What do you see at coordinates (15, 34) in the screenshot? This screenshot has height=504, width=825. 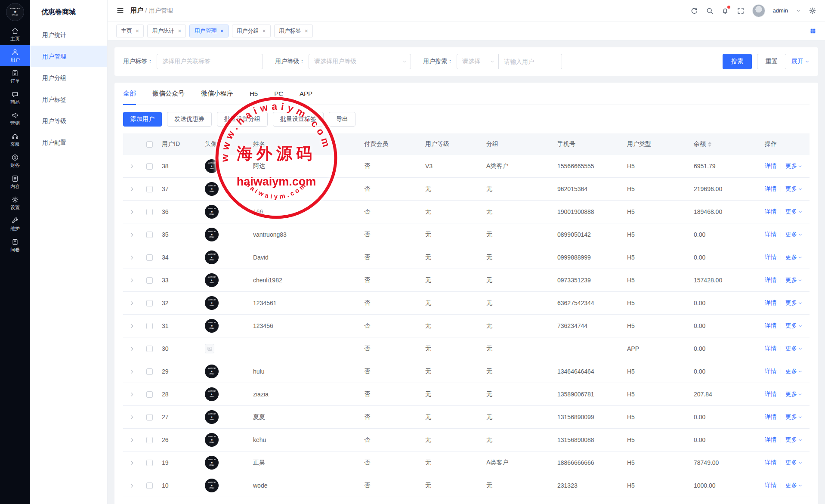 I see `primary-nav-item-0: 主页` at bounding box center [15, 34].